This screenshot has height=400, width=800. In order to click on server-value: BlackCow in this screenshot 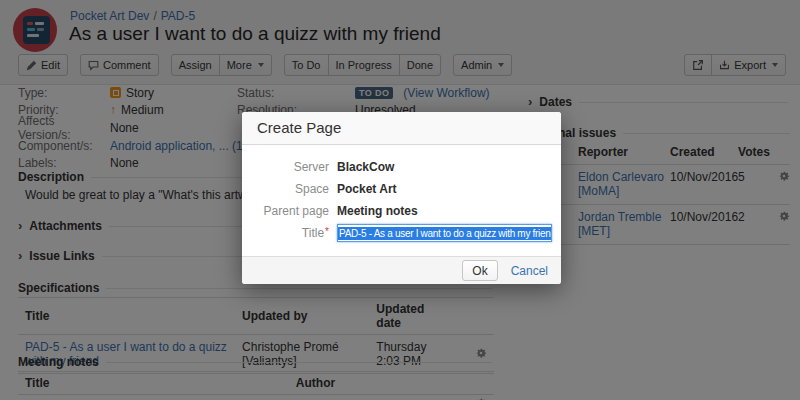, I will do `click(366, 167)`.